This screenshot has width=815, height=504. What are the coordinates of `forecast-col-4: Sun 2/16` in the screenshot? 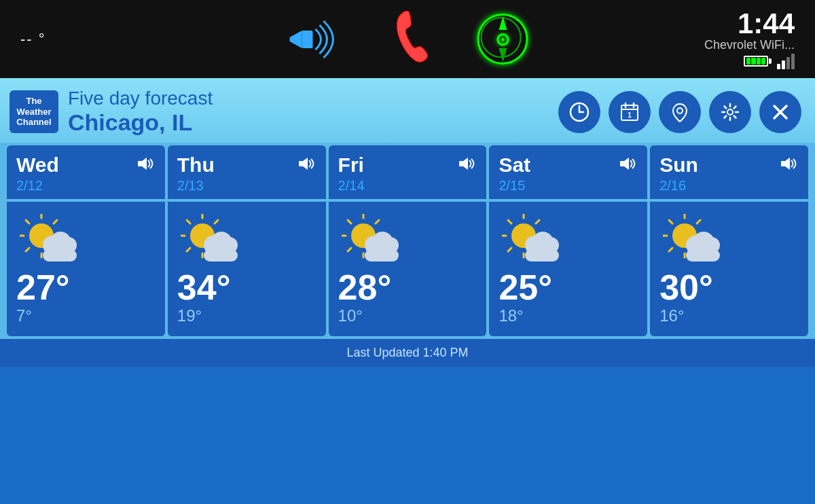 It's located at (729, 240).